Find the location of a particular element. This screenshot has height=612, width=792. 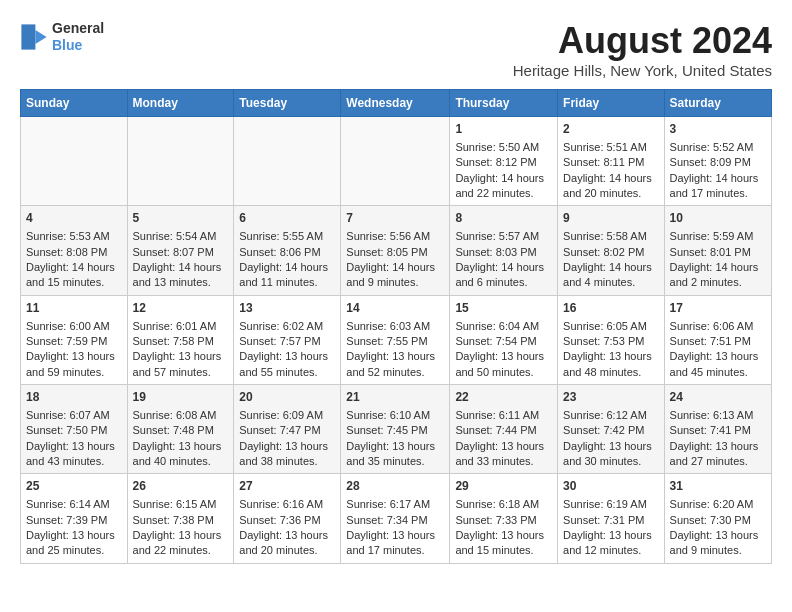

calendar-cell: 26Sunrise: 6:15 AMSunset: 7:38 PMDayligh… is located at coordinates (180, 518).